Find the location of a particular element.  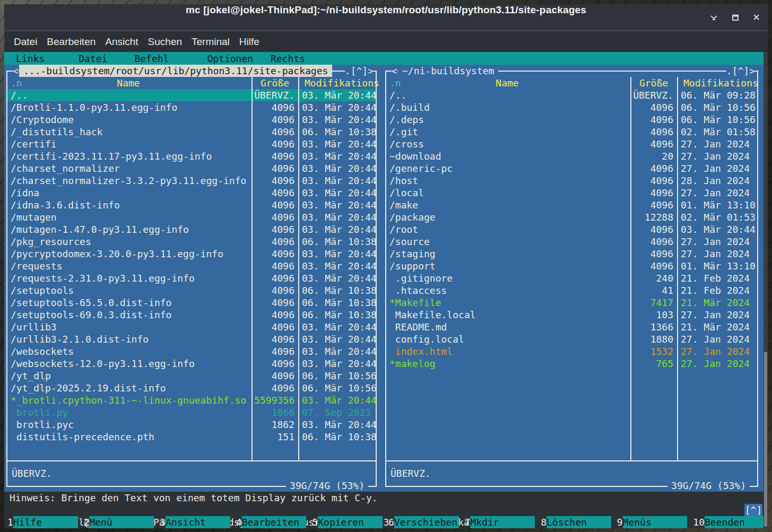

file-row: *Makefile741721. Mär 2024 is located at coordinates (570, 302).